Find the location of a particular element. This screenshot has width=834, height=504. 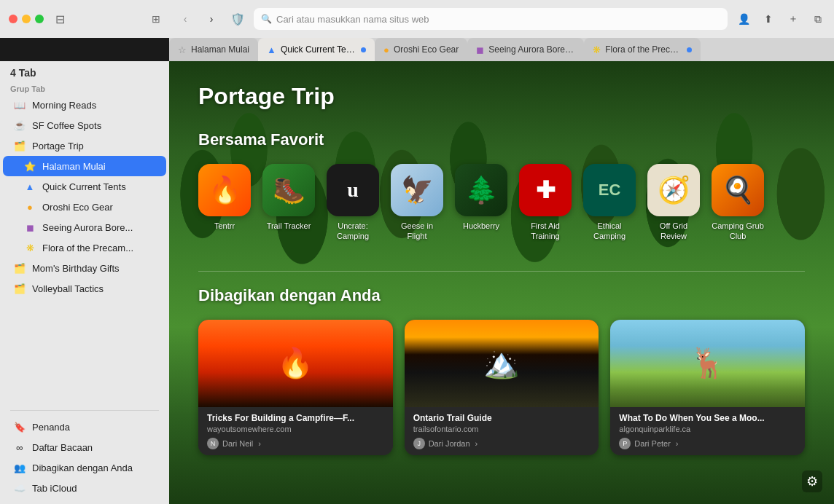

tab-halaman-mulai: ☆ Halaman Mulai is located at coordinates (214, 50).